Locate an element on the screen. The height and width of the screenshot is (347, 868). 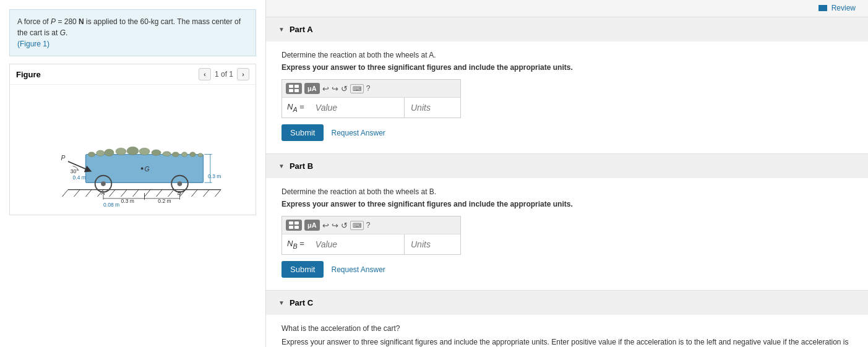
part-c-body: What is the acceleration of the cart? Ex… is located at coordinates (567, 331).